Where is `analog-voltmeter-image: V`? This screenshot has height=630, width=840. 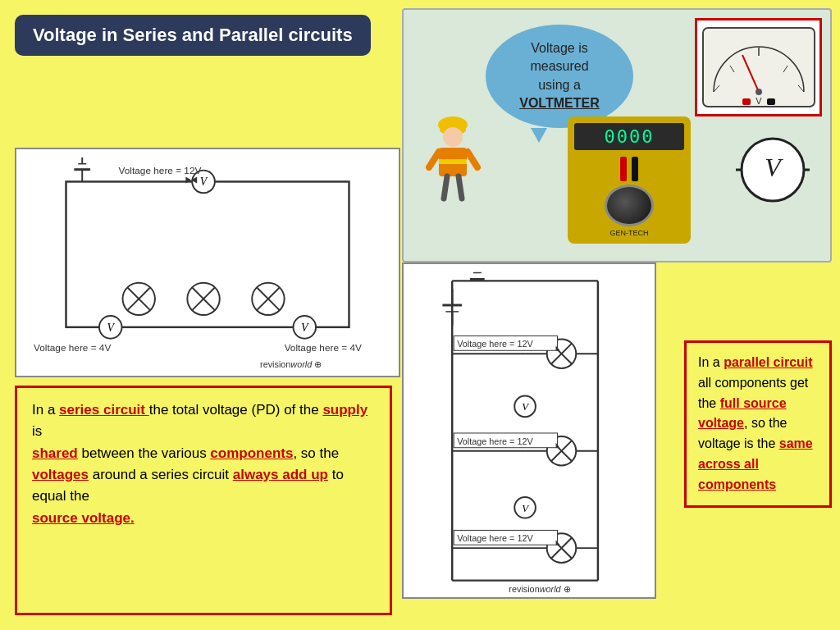 analog-voltmeter-image: V is located at coordinates (758, 67).